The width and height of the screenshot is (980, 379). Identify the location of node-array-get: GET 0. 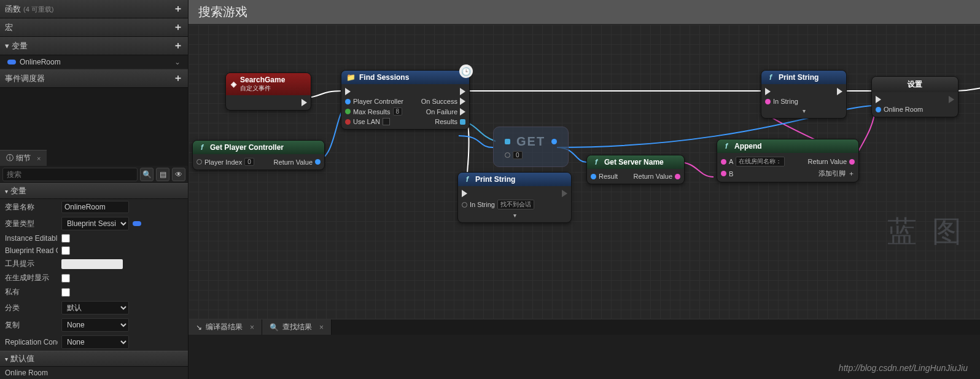
(531, 147).